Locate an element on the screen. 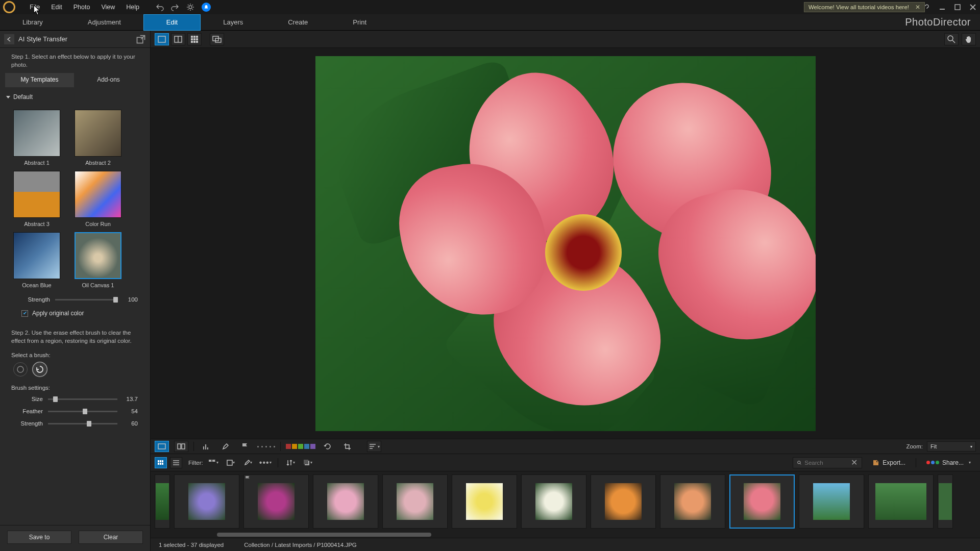 The image size is (980, 551). star-rating is located at coordinates (266, 447).